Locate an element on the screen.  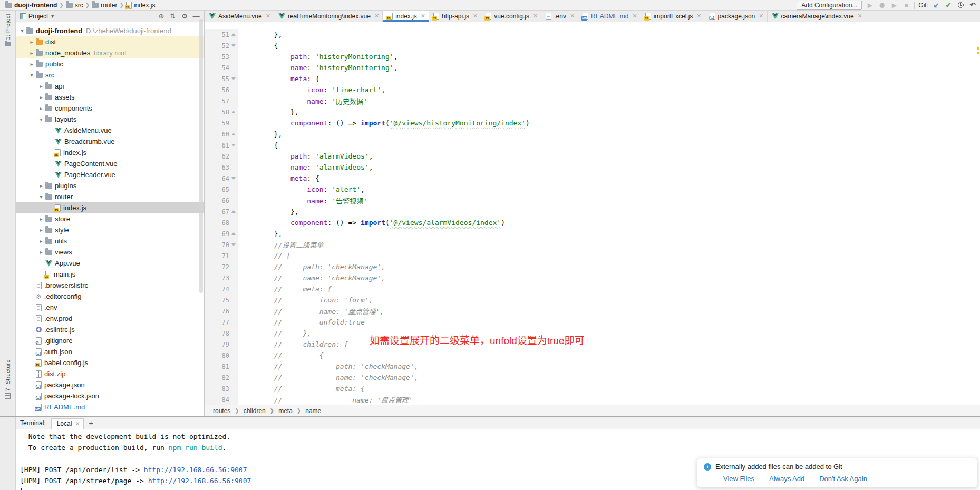
editor-tab: AsideMenu.vue✕ is located at coordinates (239, 16).